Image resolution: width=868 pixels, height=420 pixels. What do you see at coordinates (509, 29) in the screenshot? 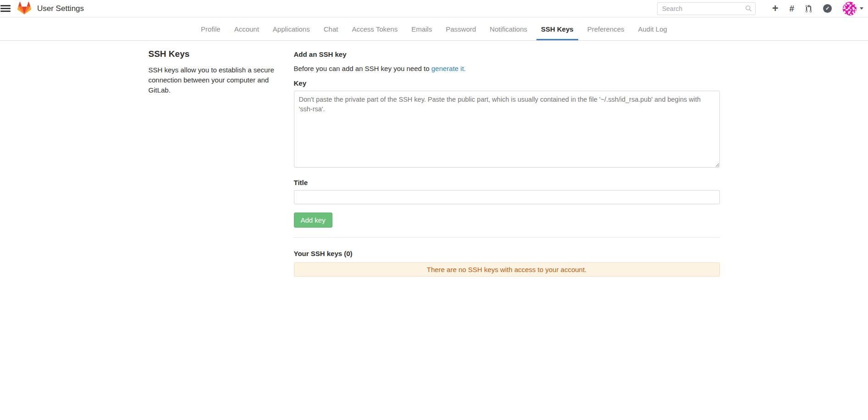
I see `tab-notifications: Notifications` at bounding box center [509, 29].